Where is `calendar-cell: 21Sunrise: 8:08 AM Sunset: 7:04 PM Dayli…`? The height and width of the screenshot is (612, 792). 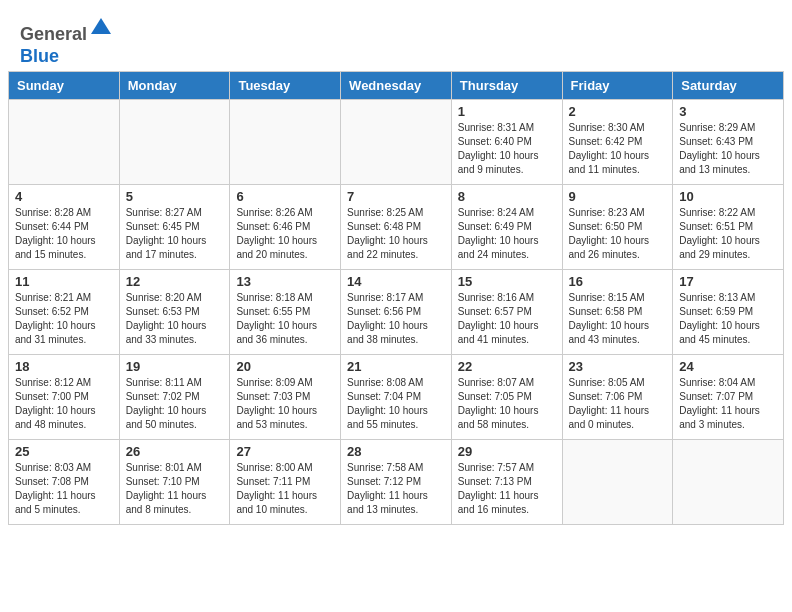 calendar-cell: 21Sunrise: 8:08 AM Sunset: 7:04 PM Dayli… is located at coordinates (396, 398).